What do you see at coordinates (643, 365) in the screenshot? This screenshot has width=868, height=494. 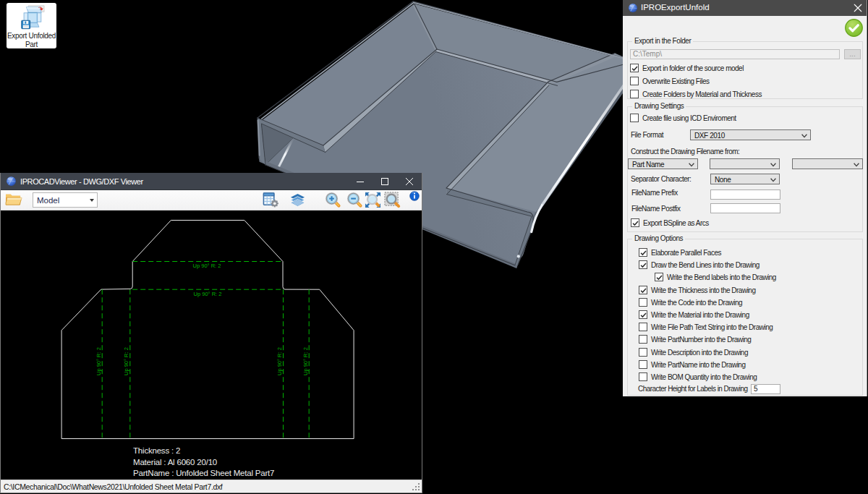 I see `check-option-9-box` at bounding box center [643, 365].